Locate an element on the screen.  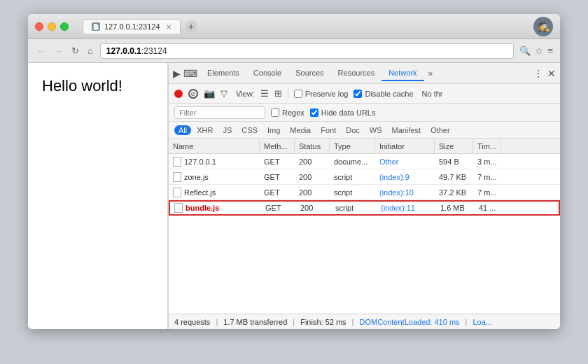
type-filter-xhr: XHR is located at coordinates (204, 130).